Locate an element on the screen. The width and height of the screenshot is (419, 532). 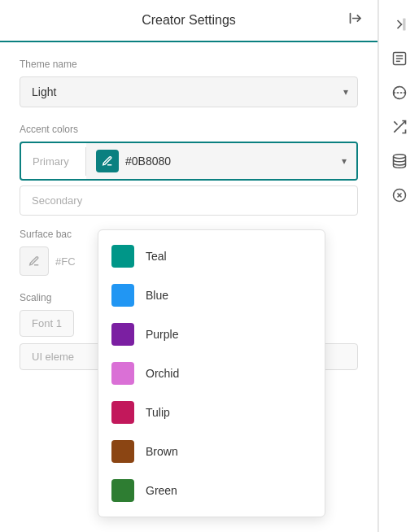
exit-button is located at coordinates (356, 21).